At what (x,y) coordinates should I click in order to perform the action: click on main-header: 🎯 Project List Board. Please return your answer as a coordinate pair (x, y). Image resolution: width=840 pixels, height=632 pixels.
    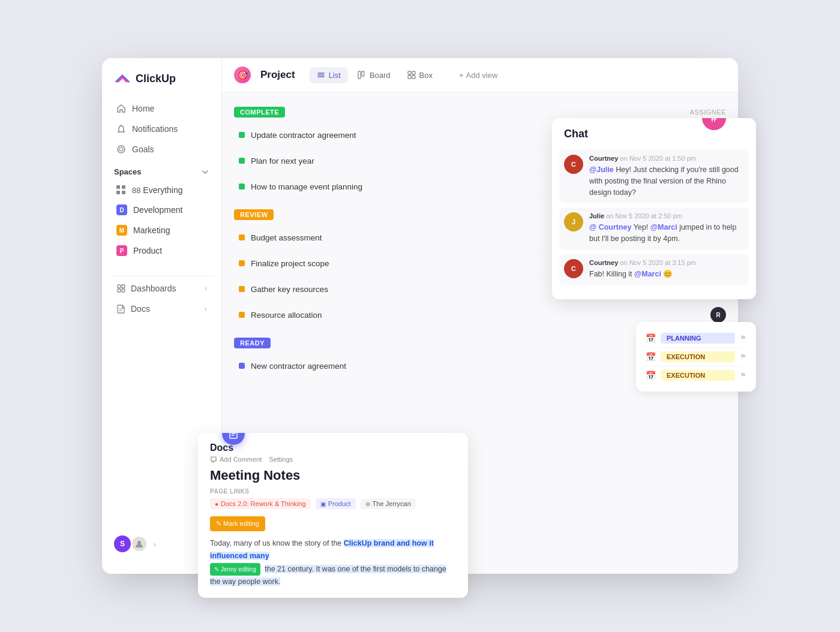
    Looking at the image, I should click on (480, 76).